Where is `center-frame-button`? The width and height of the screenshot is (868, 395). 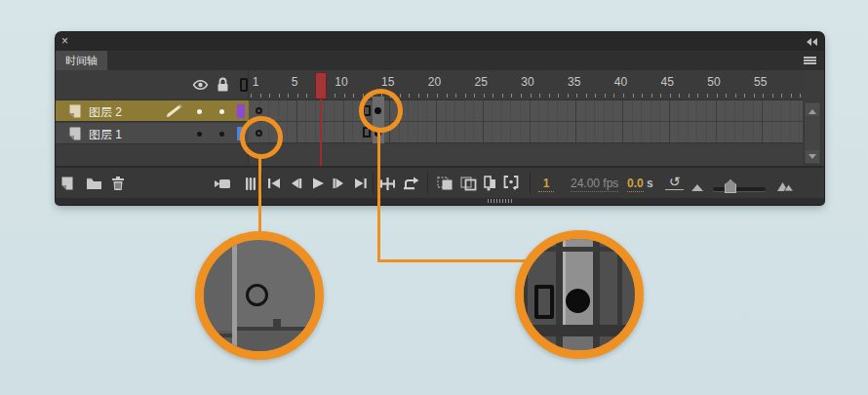
center-frame-button is located at coordinates (387, 183).